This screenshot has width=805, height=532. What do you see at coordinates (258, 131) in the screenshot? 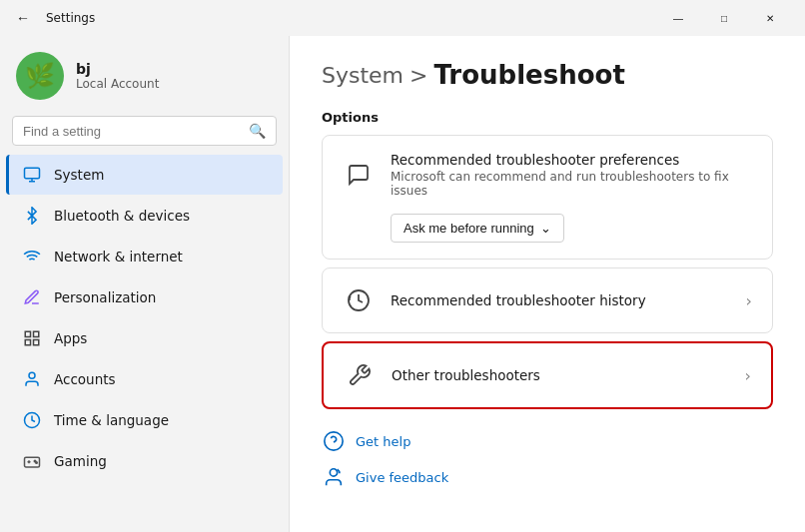
I see `search-icon: 🔍` at bounding box center [258, 131].